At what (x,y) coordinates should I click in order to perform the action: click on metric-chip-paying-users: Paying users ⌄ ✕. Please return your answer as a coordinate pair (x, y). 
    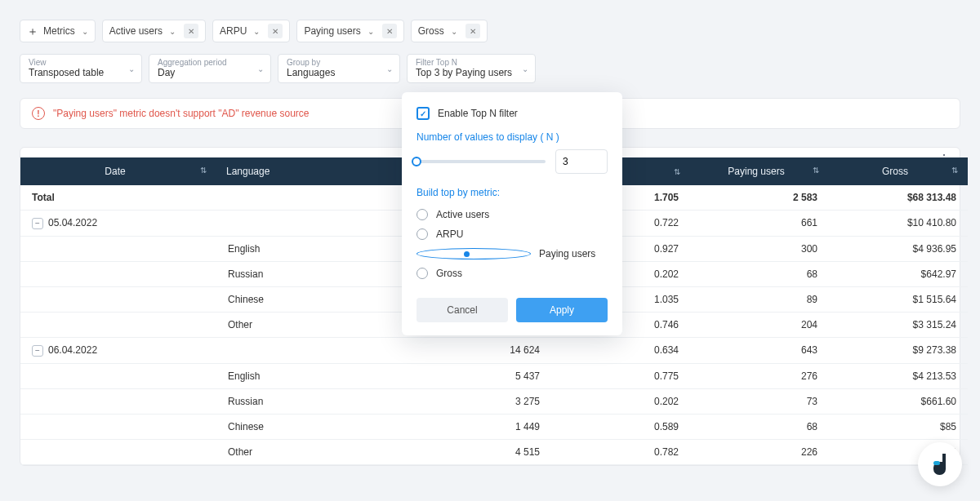
    Looking at the image, I should click on (350, 31).